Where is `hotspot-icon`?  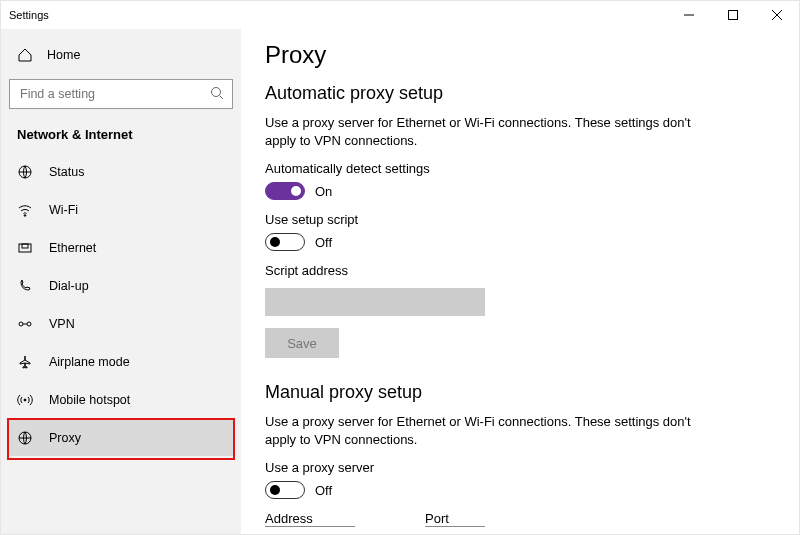
hotspot-icon is located at coordinates (25, 400).